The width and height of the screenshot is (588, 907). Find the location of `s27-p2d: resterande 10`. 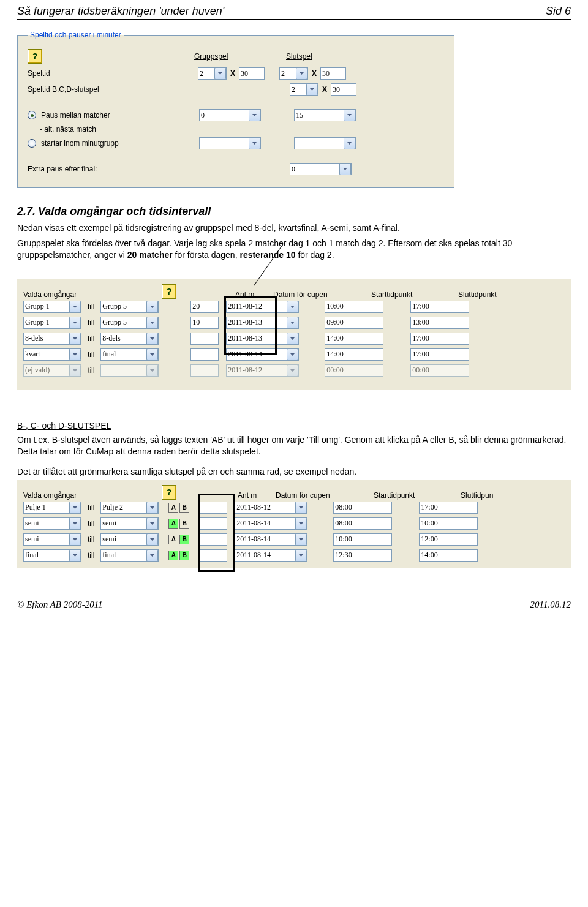

s27-p2d: resterande 10 is located at coordinates (267, 255).